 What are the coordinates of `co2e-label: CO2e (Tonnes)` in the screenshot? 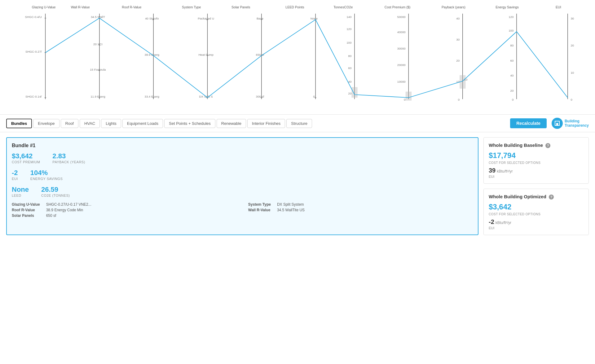 It's located at (55, 195).